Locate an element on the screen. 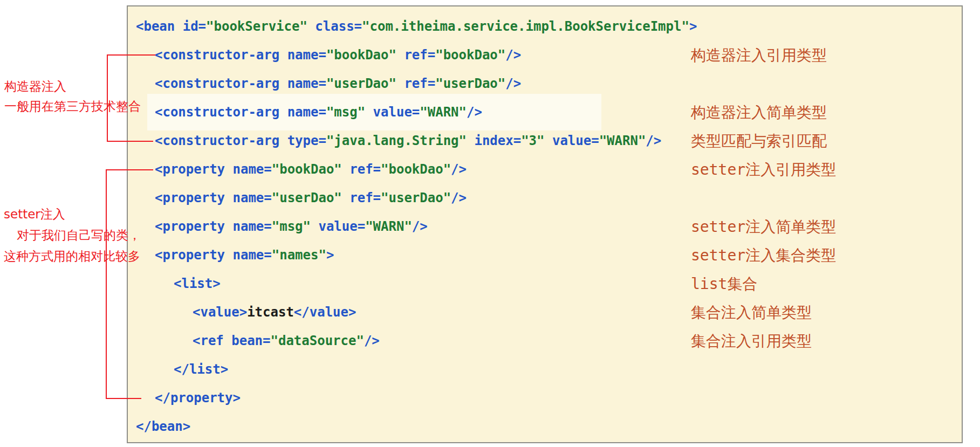 The image size is (980, 447). code-line: <property name="userDao" ref="userDao"/> is located at coordinates (416, 198).